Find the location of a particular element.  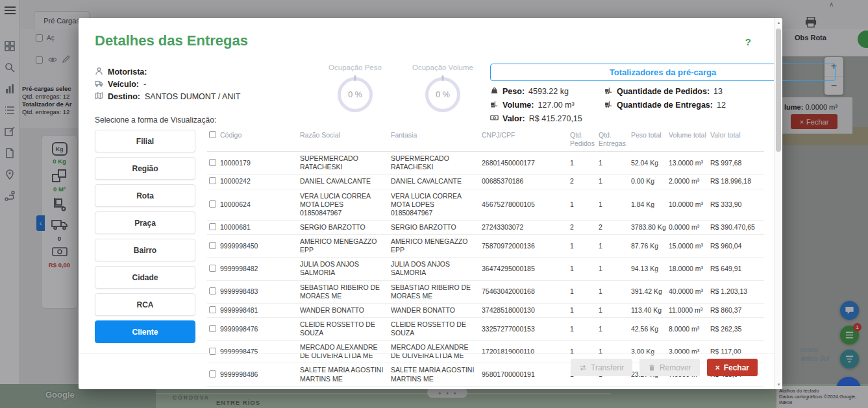

cell-peso: 113.40 Kg is located at coordinates (648, 310).